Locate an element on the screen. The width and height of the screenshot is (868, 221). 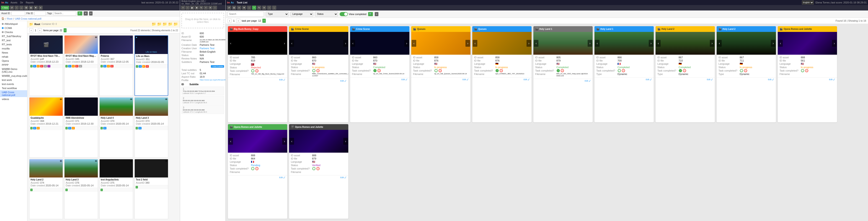
add-subtitle-btn: + Add Subtitle is located at coordinates (218, 66).